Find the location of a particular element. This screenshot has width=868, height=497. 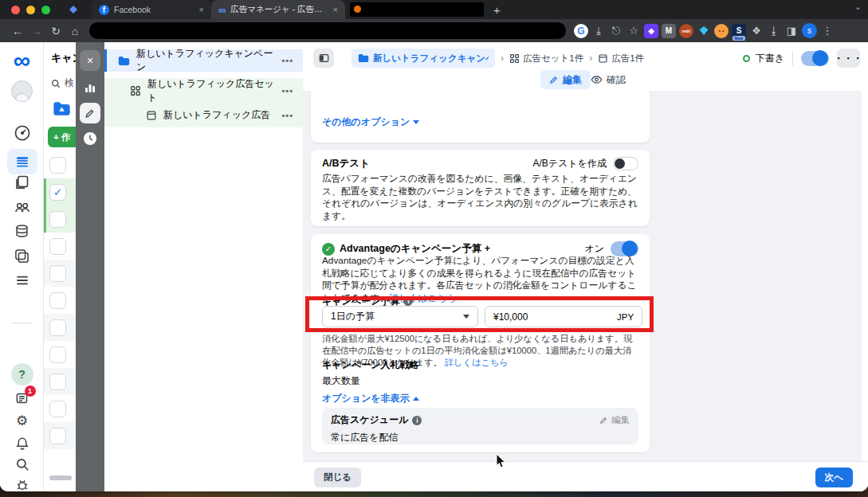

create-button-clipped: + 作 is located at coordinates (62, 137).